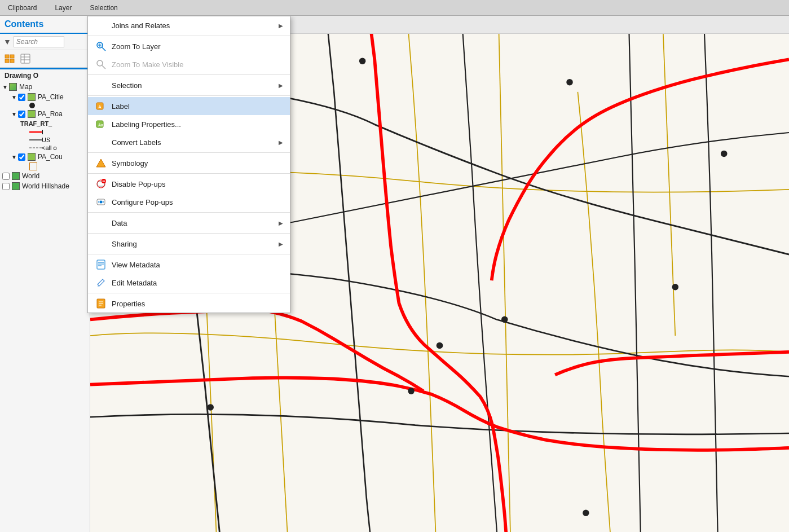 The image size is (789, 532). Describe the element at coordinates (32, 97) in the screenshot. I see `pa-cities-icon` at that location.